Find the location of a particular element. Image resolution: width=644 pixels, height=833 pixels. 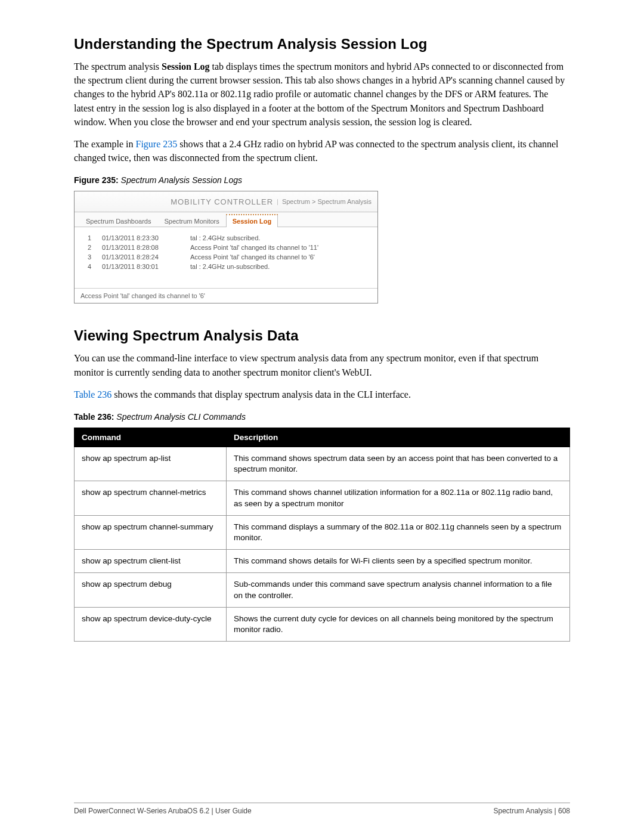

log-row: 1 01/13/2011 8:23:30 tal : 2.4GHz subscr… is located at coordinates (226, 238).